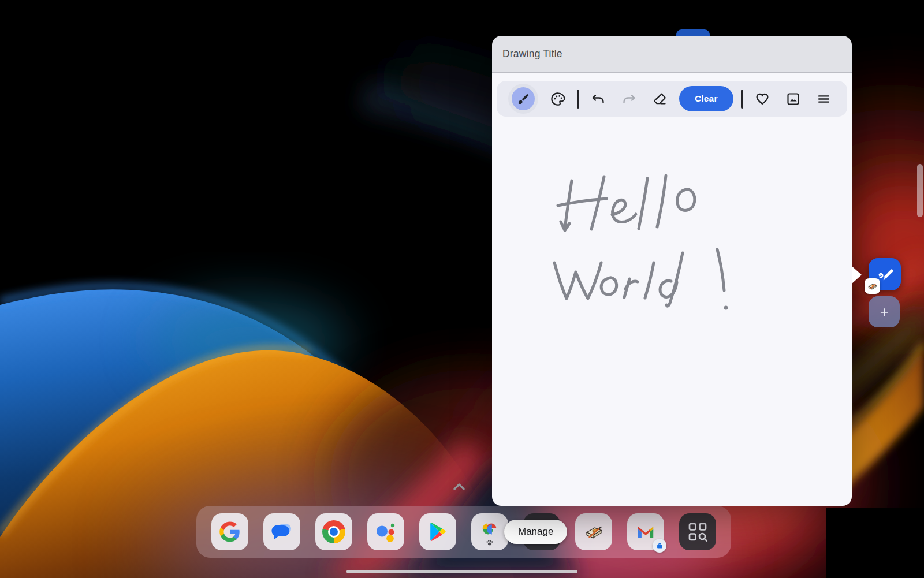 Image resolution: width=924 pixels, height=578 pixels. I want to click on gmail-icon, so click(646, 532).